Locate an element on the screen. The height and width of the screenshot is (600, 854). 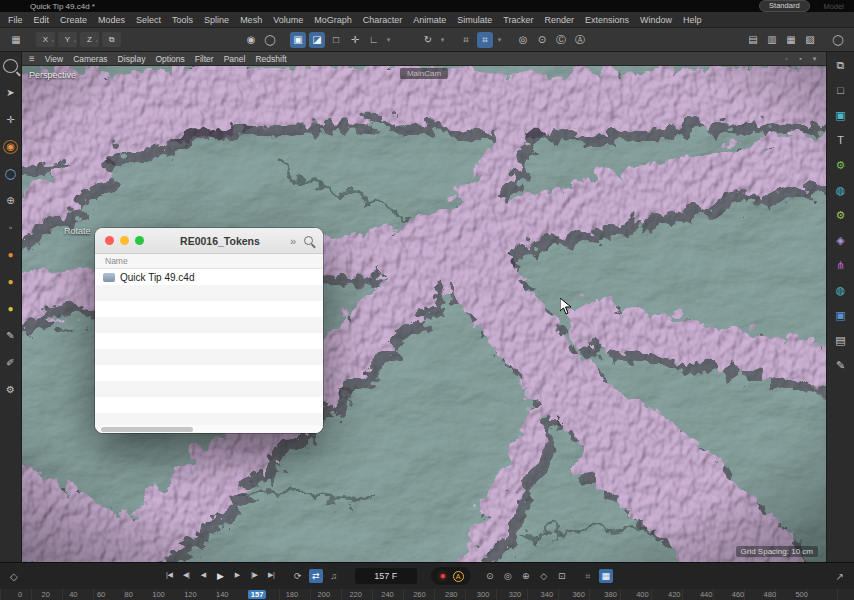
finder-window: RE0016_Tokens » Name Quick Tip 49.c4d is located at coordinates (209, 330).